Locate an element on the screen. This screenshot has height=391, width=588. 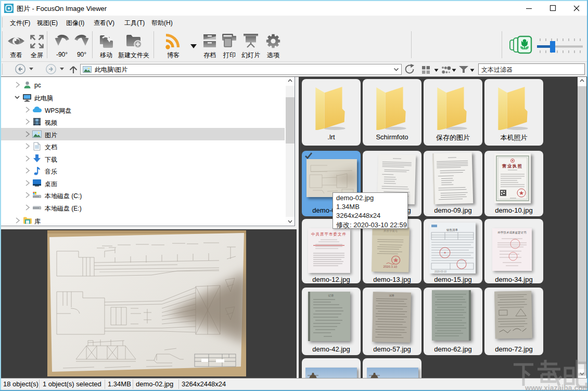
svg-text: 营业执照 is located at coordinates (512, 166).